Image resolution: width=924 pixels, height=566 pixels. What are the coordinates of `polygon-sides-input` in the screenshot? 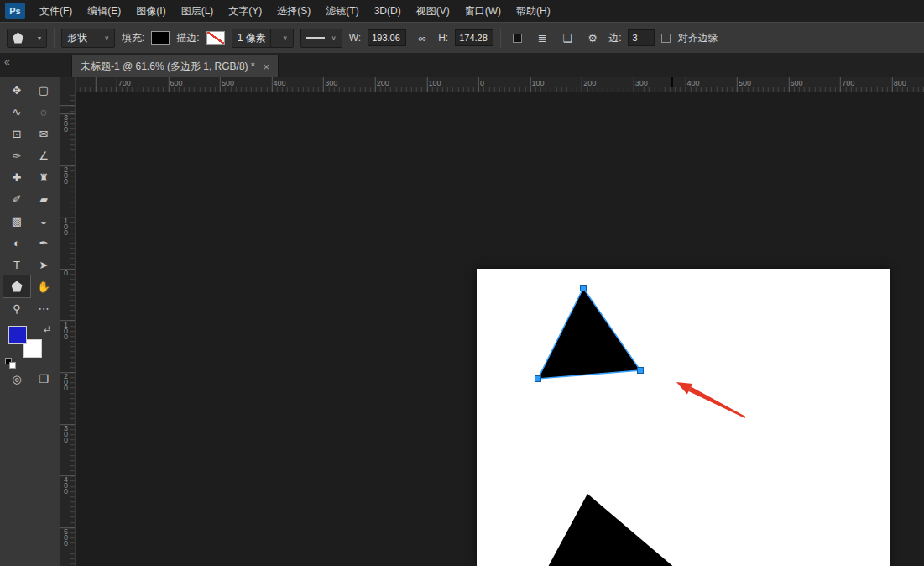 It's located at (641, 38).